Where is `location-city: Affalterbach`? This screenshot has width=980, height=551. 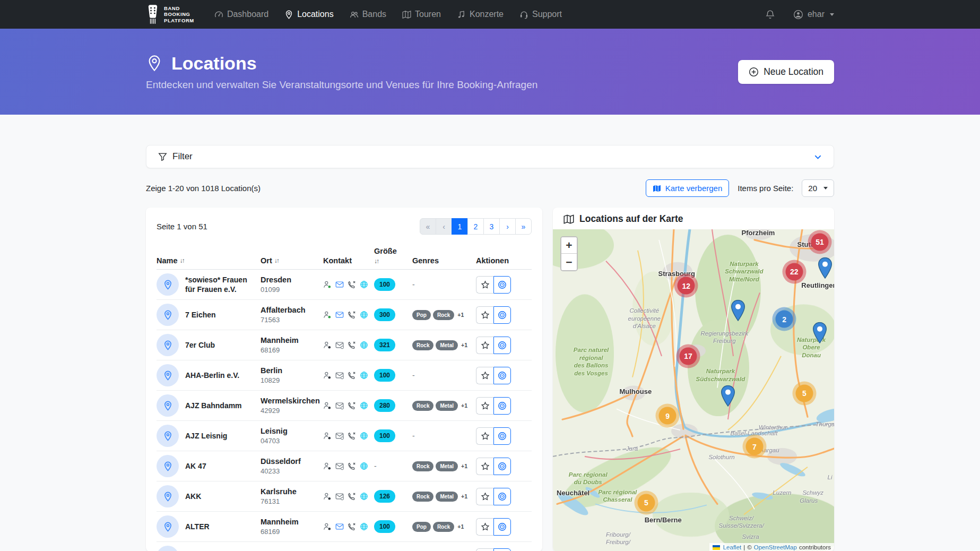 location-city: Affalterbach is located at coordinates (292, 310).